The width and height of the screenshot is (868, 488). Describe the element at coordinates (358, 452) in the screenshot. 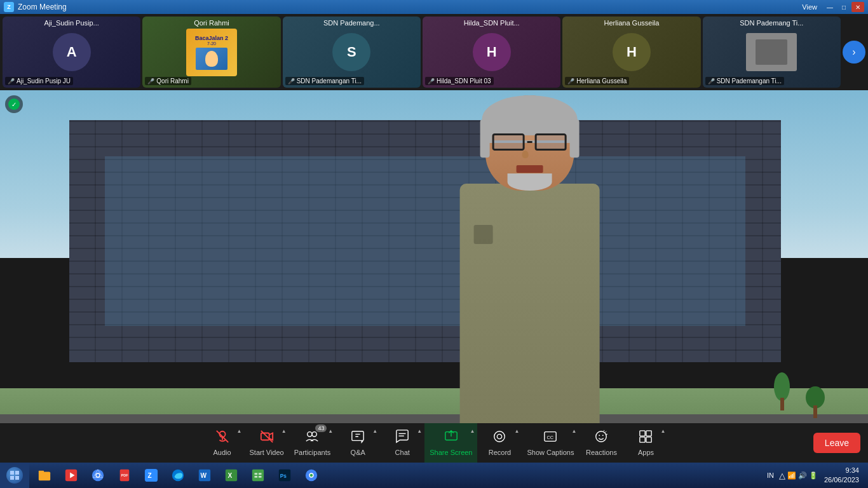

I see `qa-label: Q&A` at that location.